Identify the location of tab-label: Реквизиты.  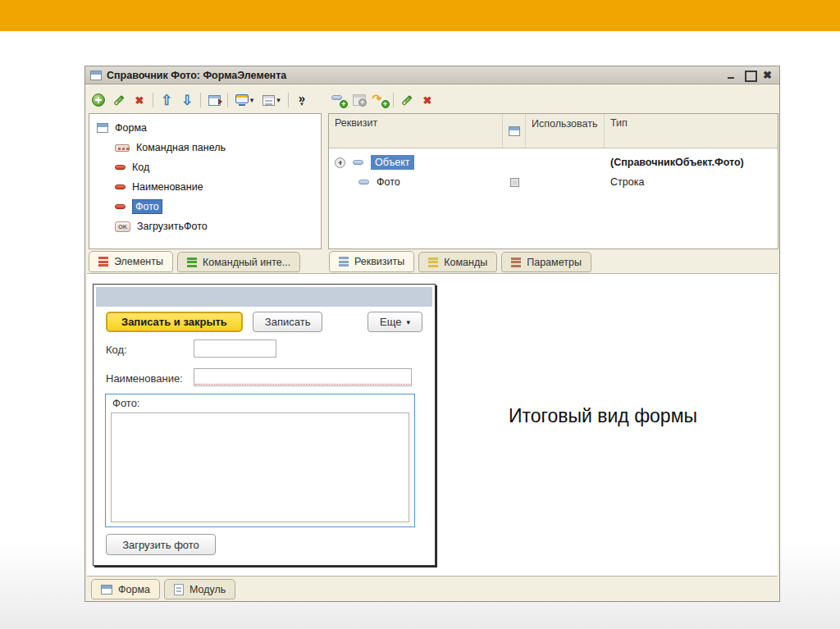
(379, 262).